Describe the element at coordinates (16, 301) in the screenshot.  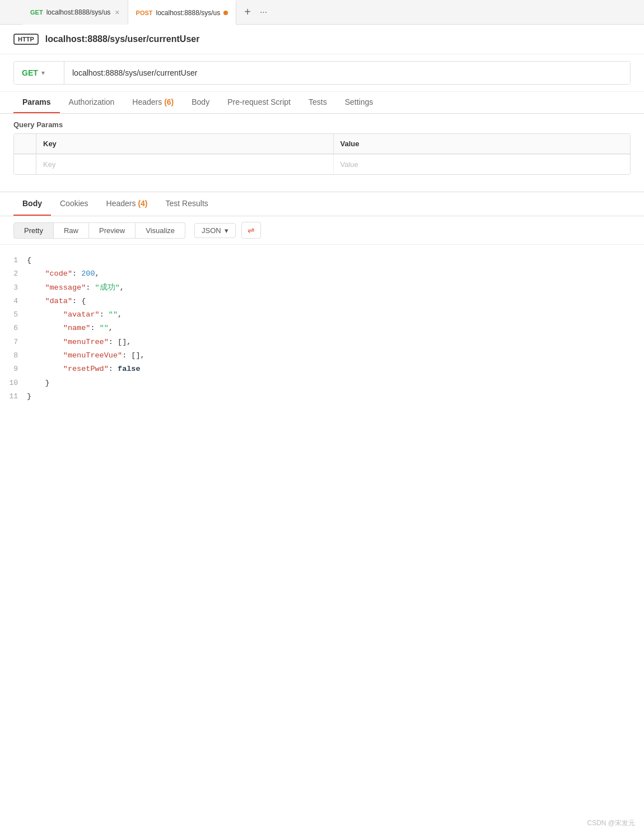
I see `line-number: 4` at that location.